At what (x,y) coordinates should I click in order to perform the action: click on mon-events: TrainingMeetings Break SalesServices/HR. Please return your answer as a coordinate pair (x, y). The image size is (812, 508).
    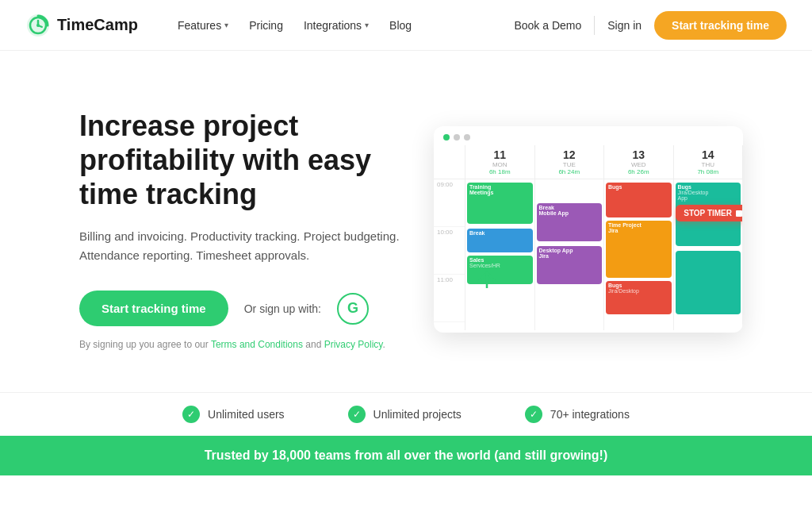
    Looking at the image, I should click on (500, 255).